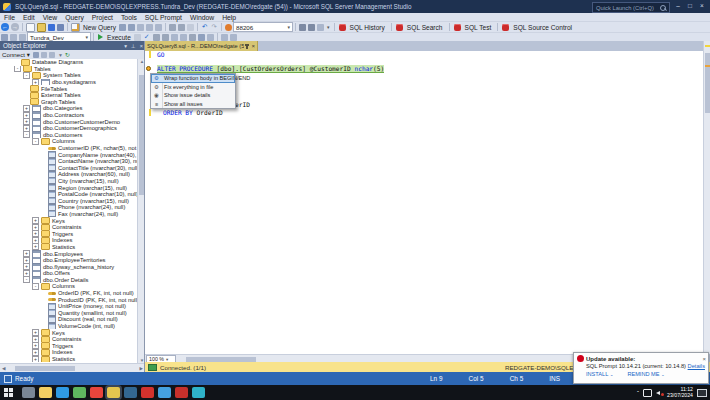 The image size is (710, 400). Describe the element at coordinates (205, 27) in the screenshot. I see `undo-icon: ↶` at that location.